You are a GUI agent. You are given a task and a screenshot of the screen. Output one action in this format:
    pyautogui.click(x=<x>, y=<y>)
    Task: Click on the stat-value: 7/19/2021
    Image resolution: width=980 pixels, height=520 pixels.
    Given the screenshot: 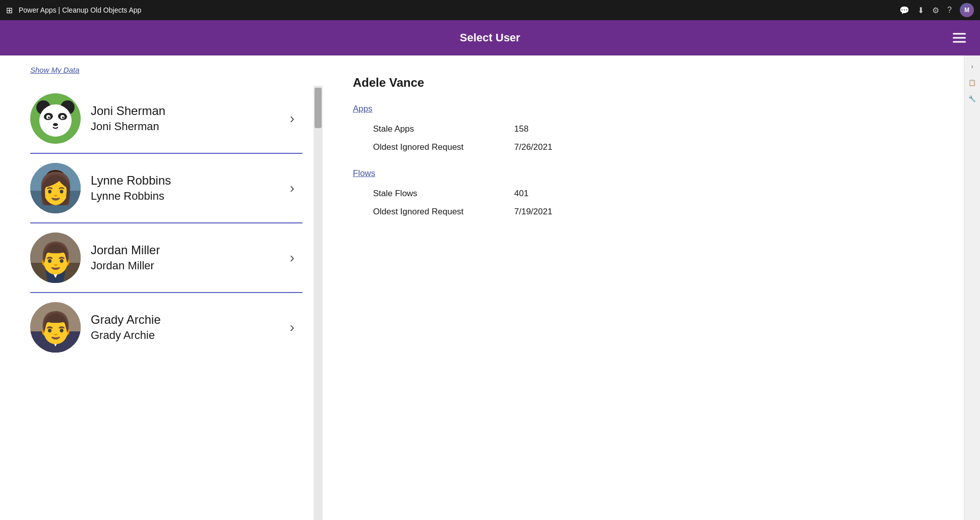 What is the action you would take?
    pyautogui.click(x=533, y=212)
    